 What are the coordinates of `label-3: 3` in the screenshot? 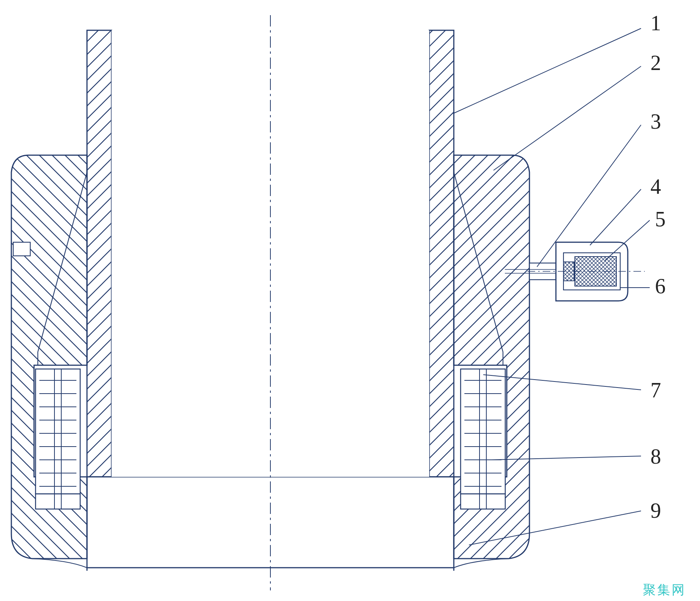 It's located at (656, 121).